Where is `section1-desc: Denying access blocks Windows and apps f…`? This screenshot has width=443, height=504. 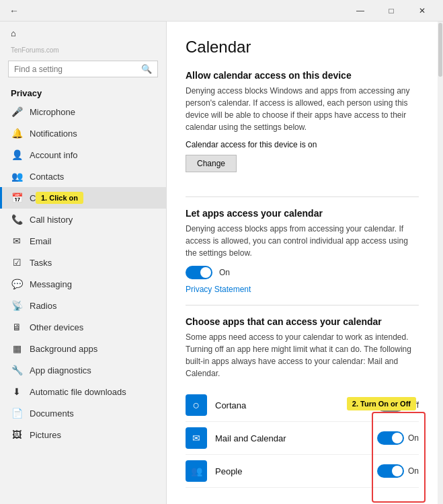
section1-desc: Denying access blocks Windows and apps f… is located at coordinates (303, 109).